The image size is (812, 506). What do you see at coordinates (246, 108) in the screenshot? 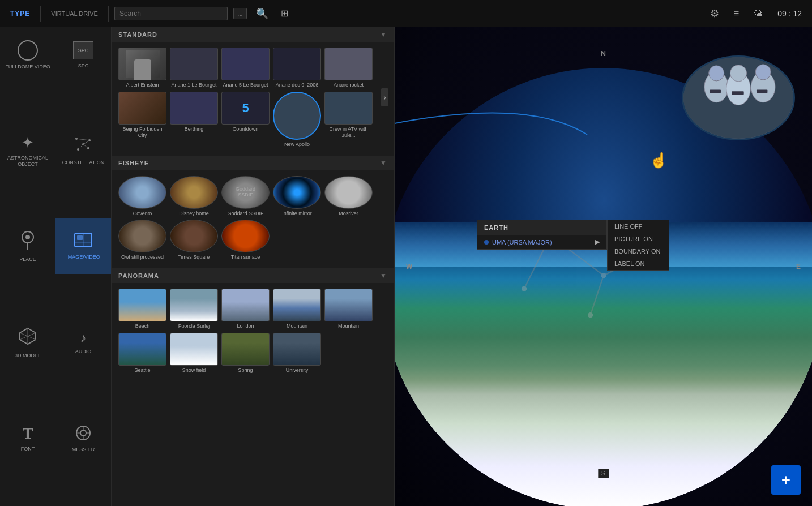
I see `thumb-countdown: 5` at bounding box center [246, 108].